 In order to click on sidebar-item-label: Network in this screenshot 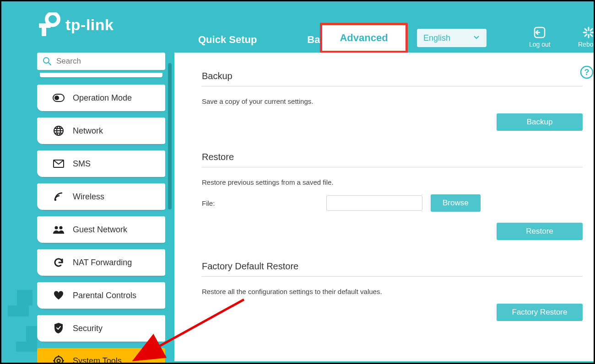, I will do `click(88, 131)`.